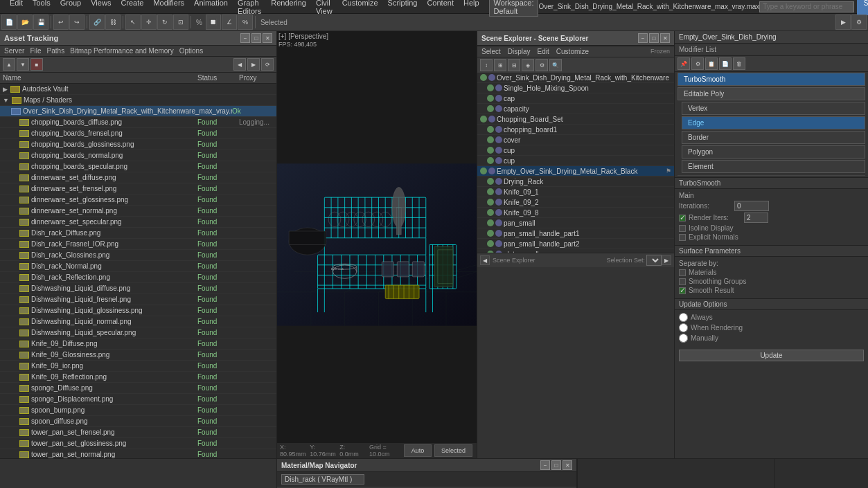  What do you see at coordinates (684, 64) in the screenshot?
I see `mod-pin-btn: 📌` at bounding box center [684, 64].